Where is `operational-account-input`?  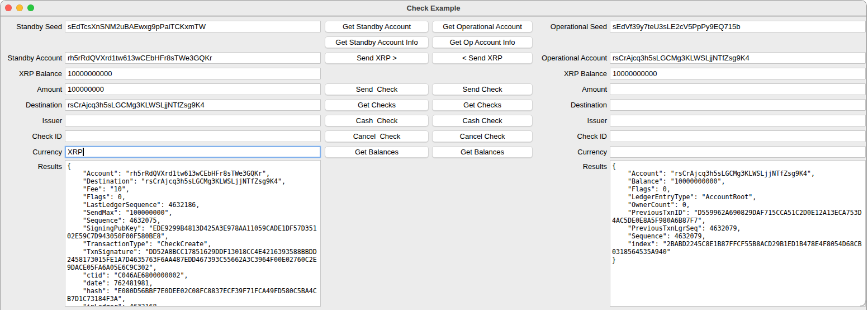
operational-account-input is located at coordinates (738, 58).